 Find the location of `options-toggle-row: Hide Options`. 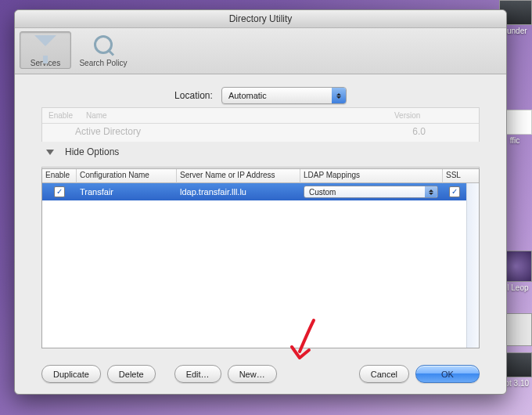

options-toggle-row: Hide Options is located at coordinates (261, 155).